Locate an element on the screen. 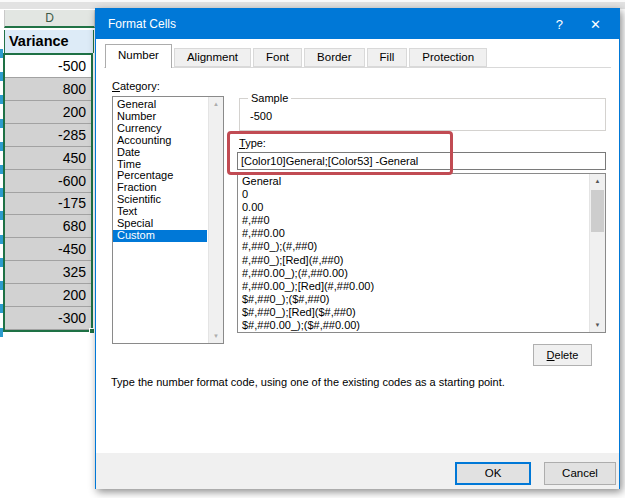 The height and width of the screenshot is (498, 625). format-code-item: 0.00 is located at coordinates (413, 208).